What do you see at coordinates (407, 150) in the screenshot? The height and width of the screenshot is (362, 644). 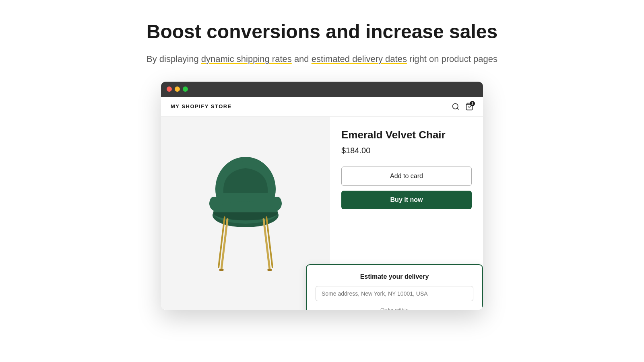 I see `product-price: $184.00` at bounding box center [407, 150].